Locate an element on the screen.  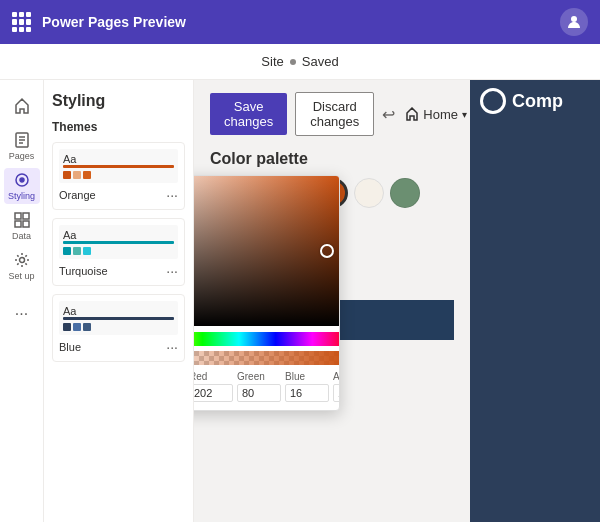
grid-icon is located at coordinates (22, 22).